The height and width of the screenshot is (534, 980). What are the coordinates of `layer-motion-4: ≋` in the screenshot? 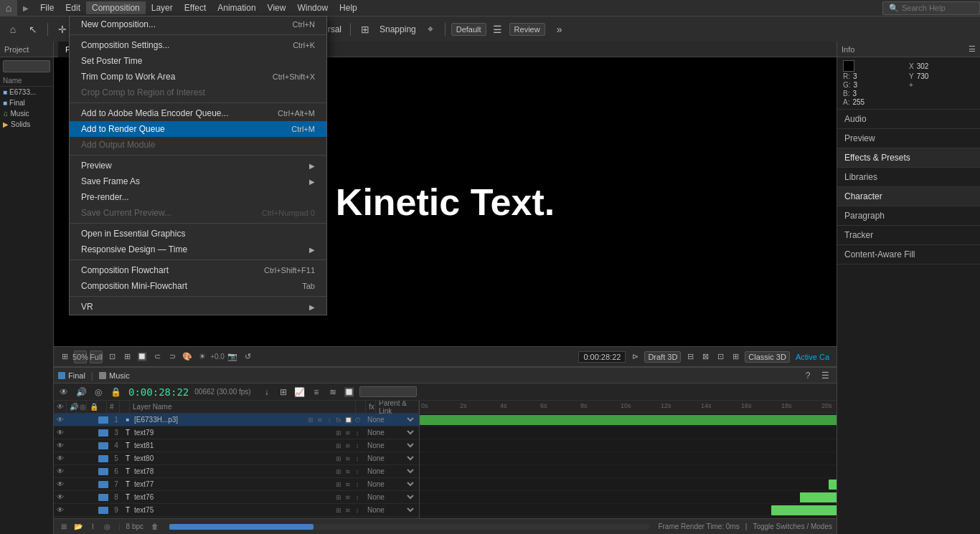 It's located at (348, 472).